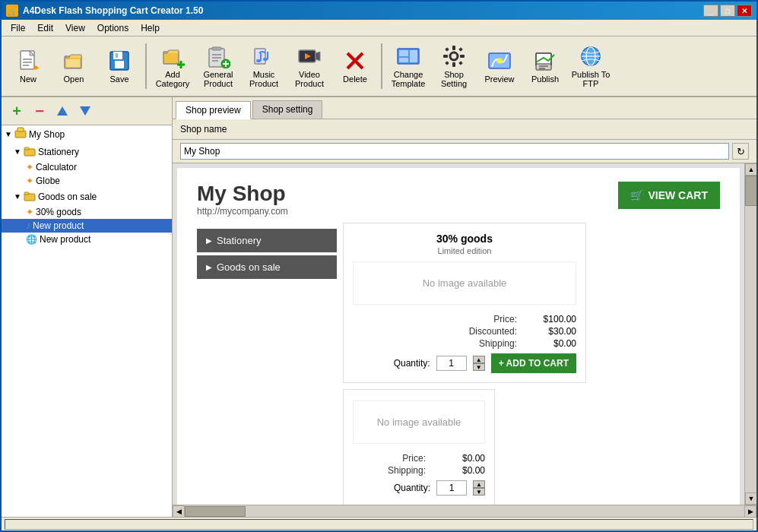  I want to click on add-button: +, so click(17, 111).